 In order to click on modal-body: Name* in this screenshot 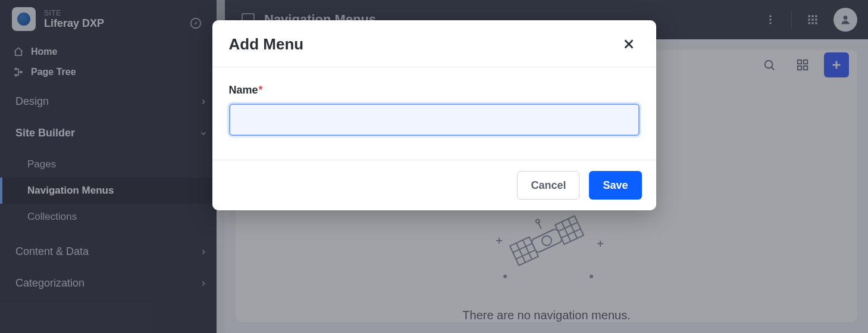, I will do `click(434, 113)`.